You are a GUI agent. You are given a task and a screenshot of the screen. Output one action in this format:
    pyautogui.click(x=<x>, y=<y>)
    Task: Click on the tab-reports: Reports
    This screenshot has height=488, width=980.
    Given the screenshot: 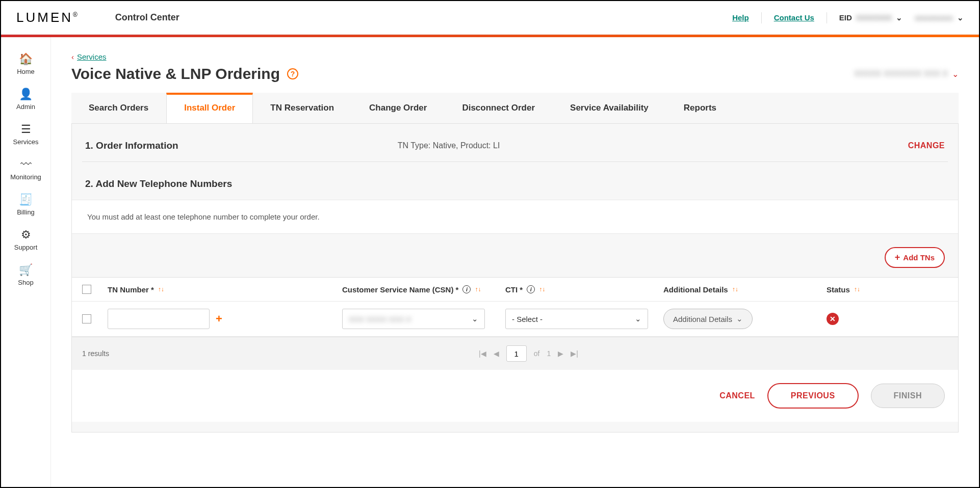 What is the action you would take?
    pyautogui.click(x=701, y=108)
    